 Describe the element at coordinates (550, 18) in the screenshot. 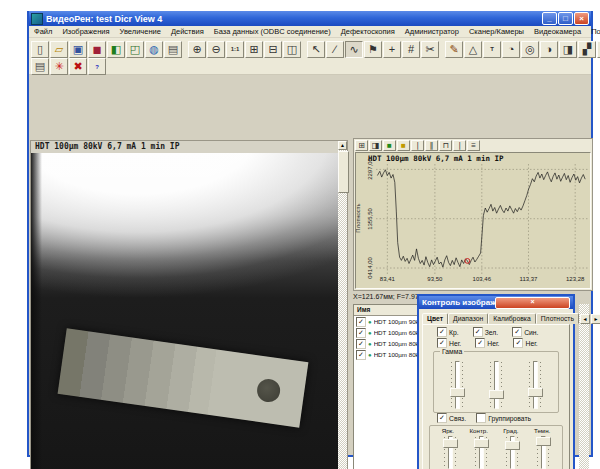

I see `minimize-button: _` at that location.